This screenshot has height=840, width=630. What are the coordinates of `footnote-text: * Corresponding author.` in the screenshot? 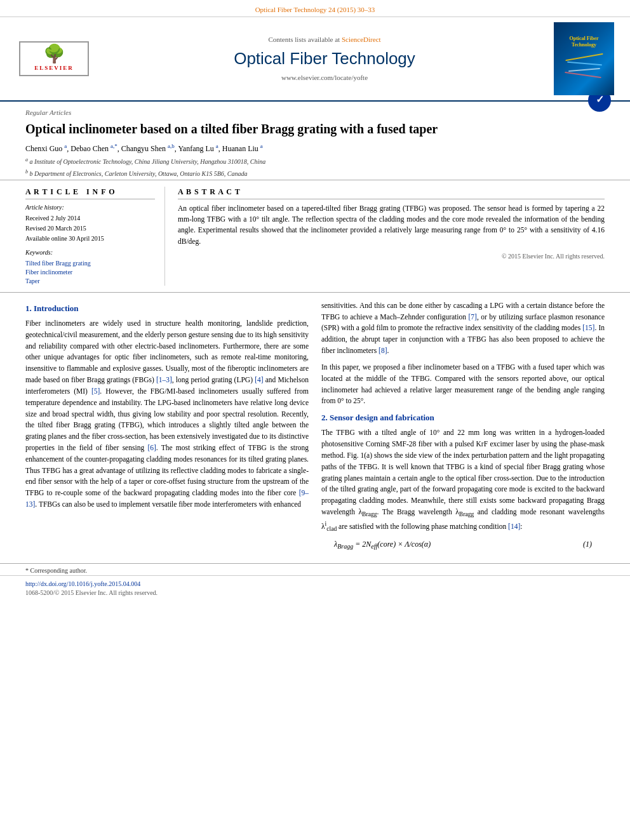 It's located at (315, 570).